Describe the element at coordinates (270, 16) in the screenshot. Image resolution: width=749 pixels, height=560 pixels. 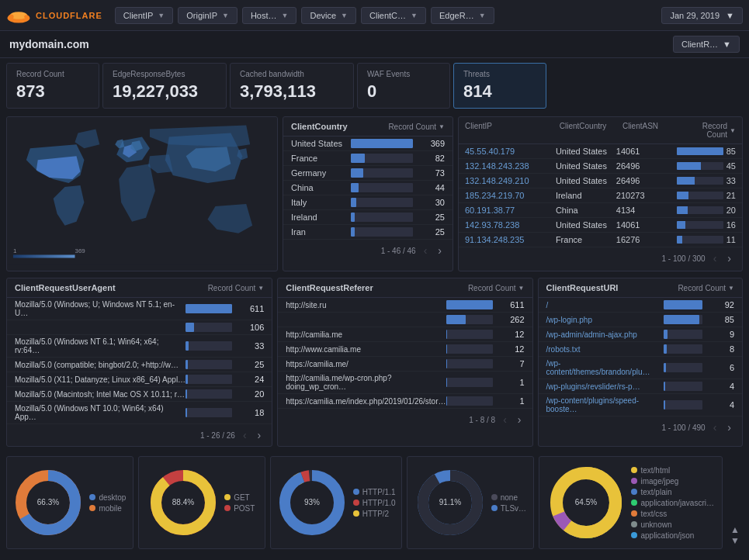
I see `host-filter: Host… ▼` at that location.